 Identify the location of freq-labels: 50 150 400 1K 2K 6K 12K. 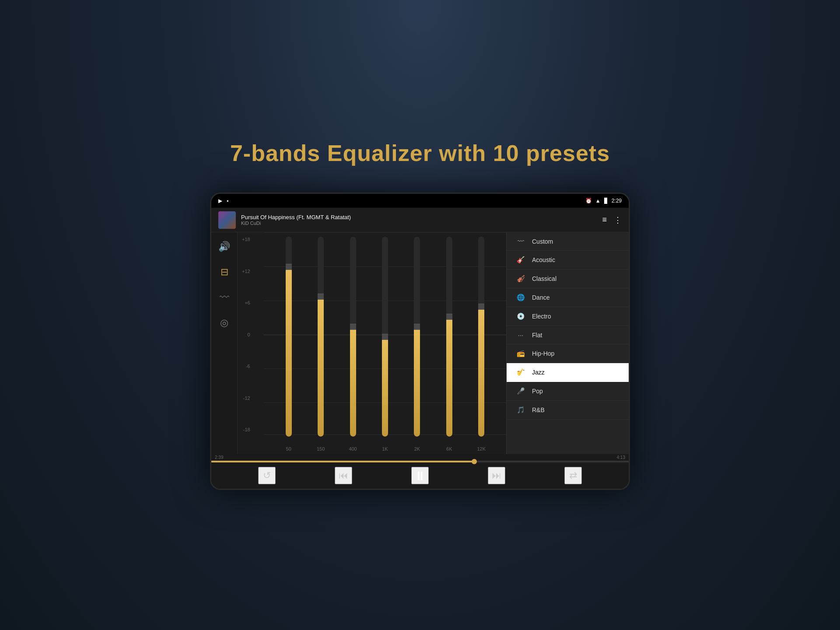
(385, 449).